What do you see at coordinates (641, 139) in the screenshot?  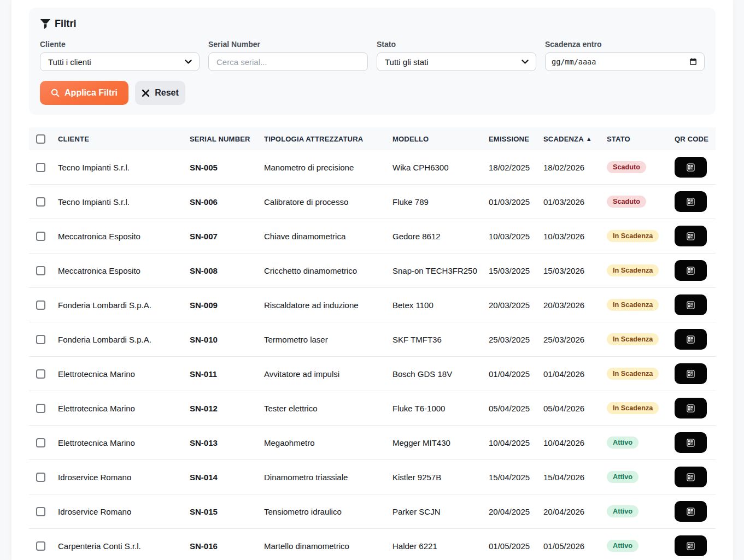 I see `col-header-stato: STATO` at bounding box center [641, 139].